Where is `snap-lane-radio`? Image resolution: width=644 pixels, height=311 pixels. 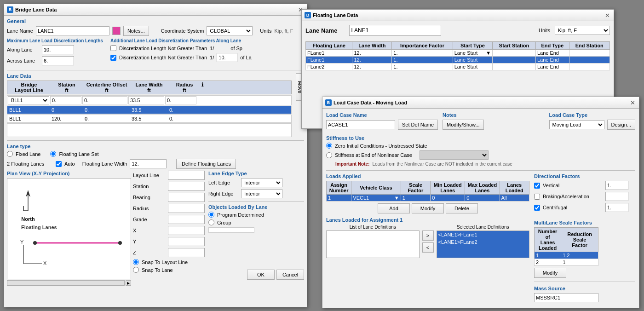 snap-lane-radio is located at coordinates (136, 270).